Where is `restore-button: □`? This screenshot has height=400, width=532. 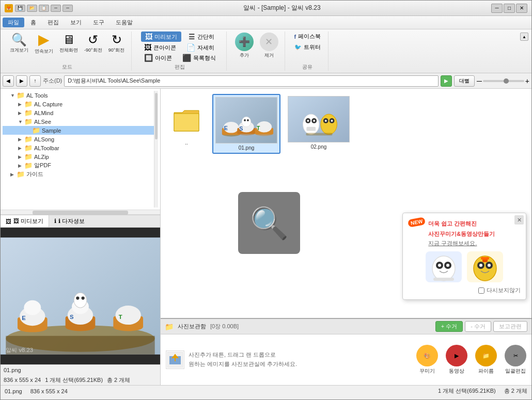
restore-button: □ is located at coordinates (509, 8).